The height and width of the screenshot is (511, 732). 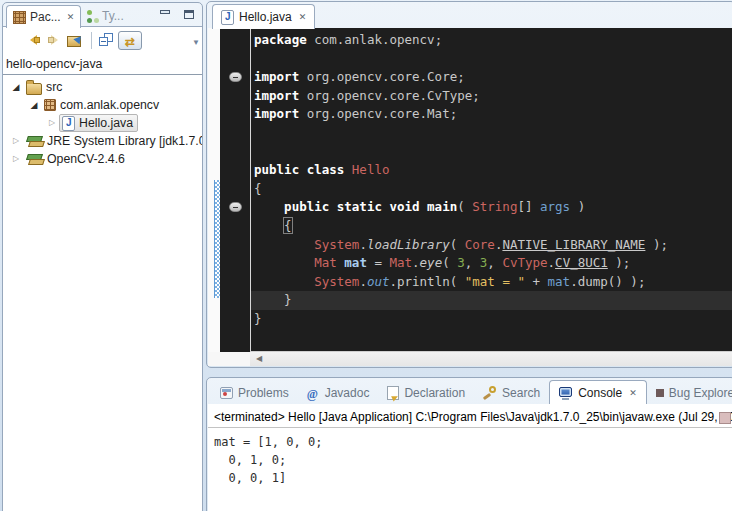 What do you see at coordinates (102, 105) in the screenshot?
I see `tree-item-content: com.anlak.opencv` at bounding box center [102, 105].